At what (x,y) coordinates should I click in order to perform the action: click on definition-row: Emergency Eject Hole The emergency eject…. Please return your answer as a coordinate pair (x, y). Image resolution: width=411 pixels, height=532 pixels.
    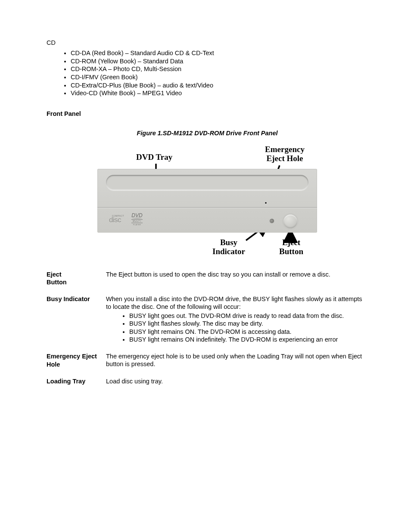
    Looking at the image, I should click on (207, 361).